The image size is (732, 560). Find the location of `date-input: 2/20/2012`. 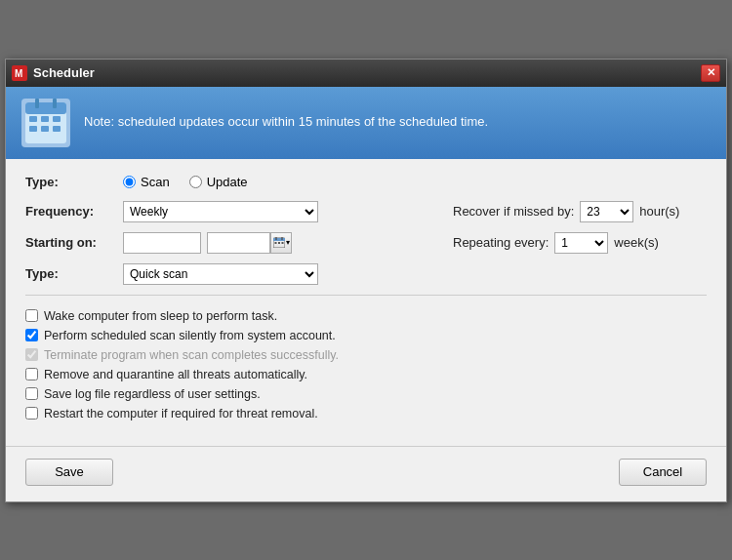

date-input: 2/20/2012 is located at coordinates (162, 243).